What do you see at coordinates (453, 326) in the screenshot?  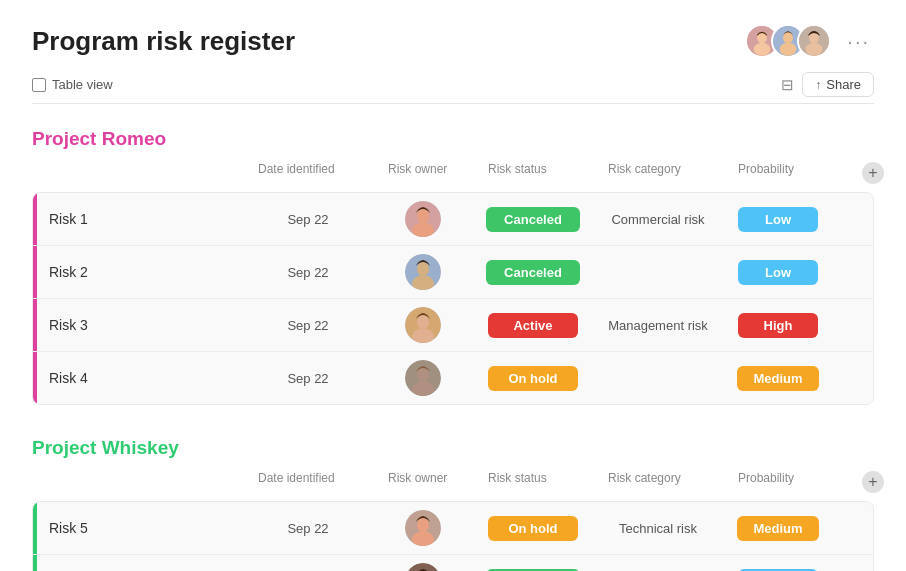 I see `table-row: Risk 3 Sep 22 Active Management risk H` at bounding box center [453, 326].